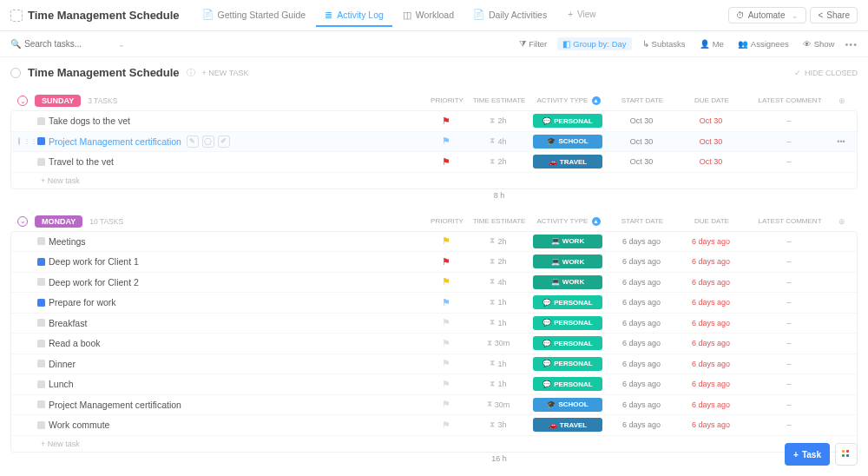  Describe the element at coordinates (568, 162) in the screenshot. I see `activity-type-pill: 🚗TRAVEL` at that location.